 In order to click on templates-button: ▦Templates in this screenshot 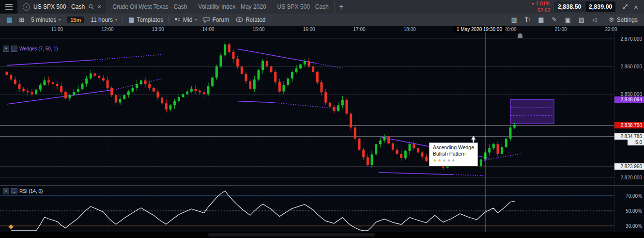, I will do `click(146, 19)`.